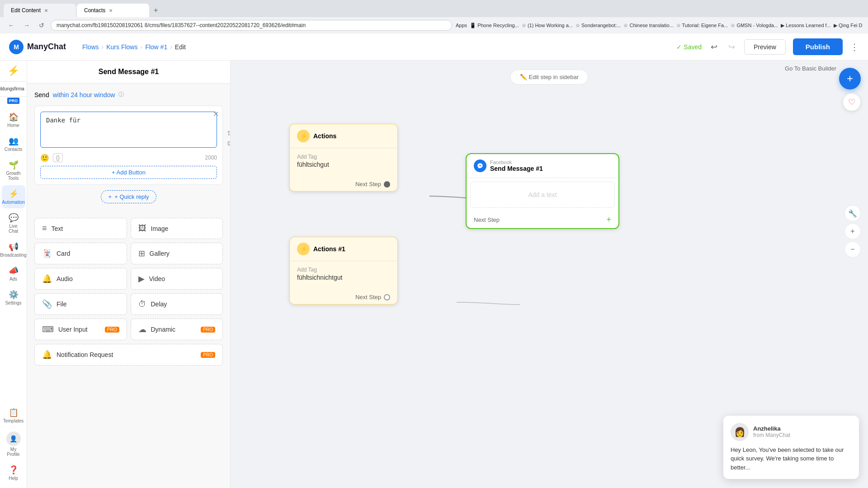 Image resolution: width=868 pixels, height=488 pixels. I want to click on bookmark-6: ▶ Lessons Learned f..., so click(806, 25).